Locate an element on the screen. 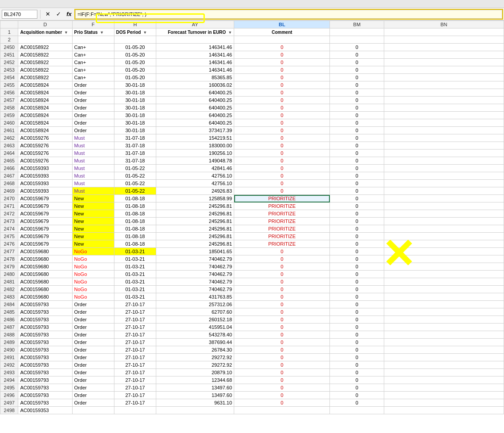 This screenshot has width=504, height=433. cell-F: NoGo is located at coordinates (93, 267).